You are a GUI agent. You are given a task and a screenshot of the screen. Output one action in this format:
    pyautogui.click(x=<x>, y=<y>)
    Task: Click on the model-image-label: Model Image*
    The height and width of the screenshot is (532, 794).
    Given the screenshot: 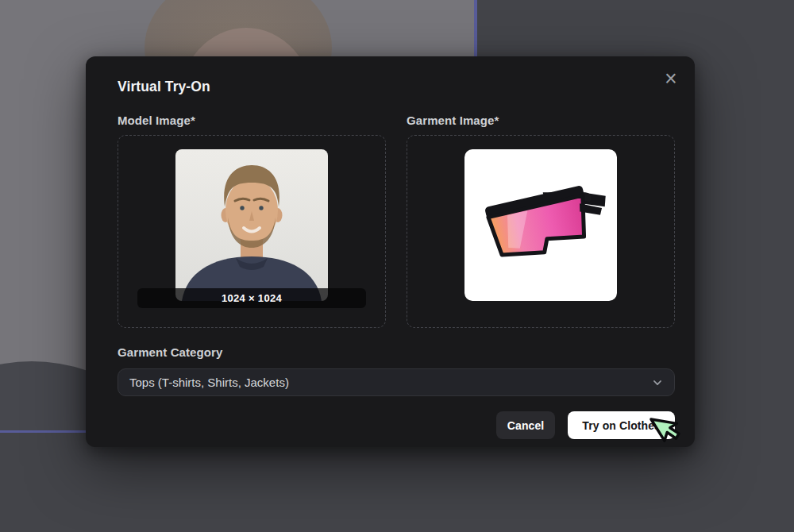 What is the action you would take?
    pyautogui.click(x=252, y=121)
    